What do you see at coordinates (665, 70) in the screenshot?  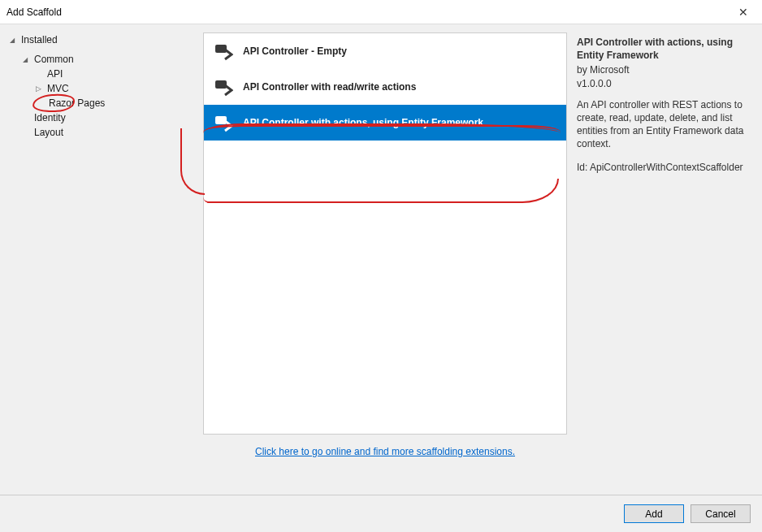 I see `details-author: by Microsoft` at bounding box center [665, 70].